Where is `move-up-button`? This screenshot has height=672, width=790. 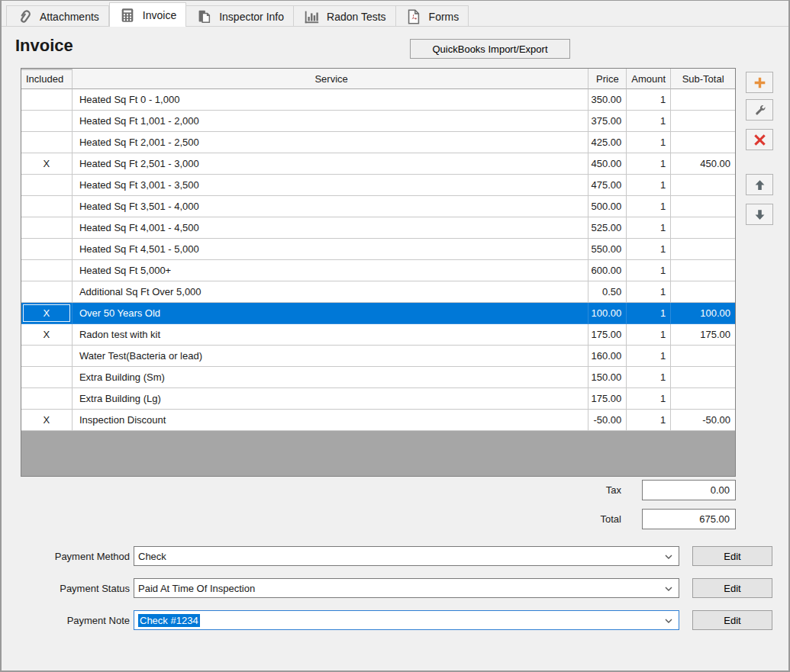 move-up-button is located at coordinates (759, 185).